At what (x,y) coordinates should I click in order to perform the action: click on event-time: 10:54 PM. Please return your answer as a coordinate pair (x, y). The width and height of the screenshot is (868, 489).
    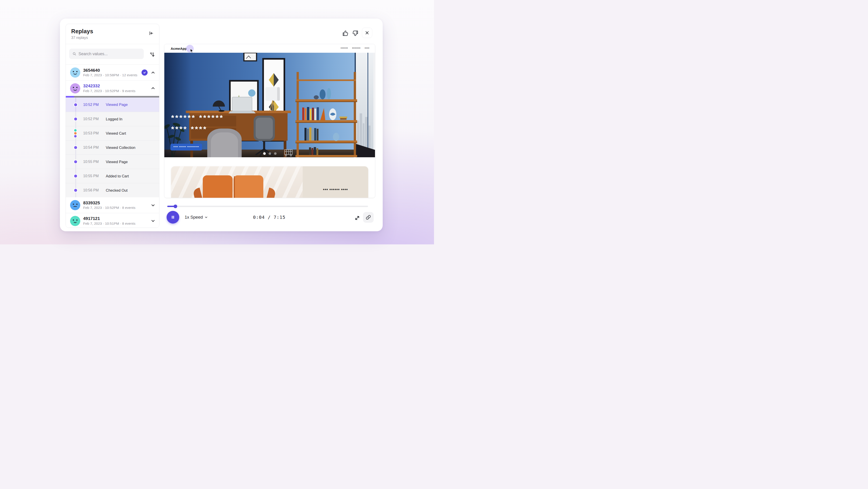
    Looking at the image, I should click on (94, 148).